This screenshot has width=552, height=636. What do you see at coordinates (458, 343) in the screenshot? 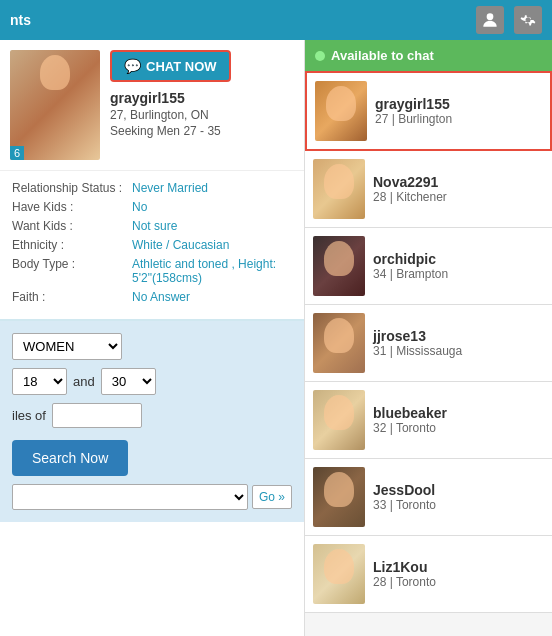
I see `chat-info: jjrose13 31 | Mississauga` at bounding box center [458, 343].